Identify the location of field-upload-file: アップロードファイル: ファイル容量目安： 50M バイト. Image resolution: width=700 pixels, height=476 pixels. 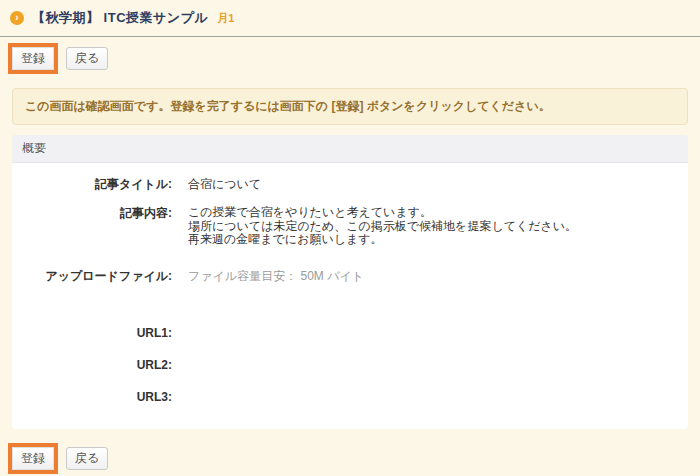
(350, 276).